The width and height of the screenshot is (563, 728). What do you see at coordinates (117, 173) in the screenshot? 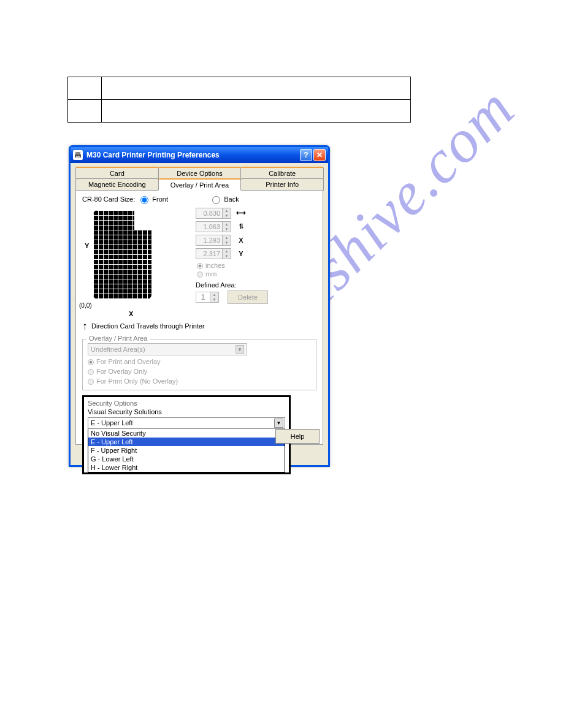
I see `tab-card: Card` at bounding box center [117, 173].